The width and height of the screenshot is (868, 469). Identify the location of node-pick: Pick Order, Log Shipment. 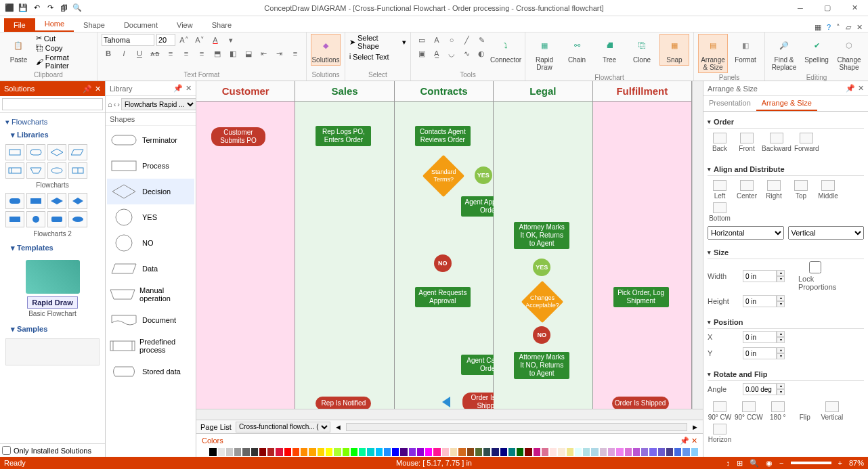
(641, 297).